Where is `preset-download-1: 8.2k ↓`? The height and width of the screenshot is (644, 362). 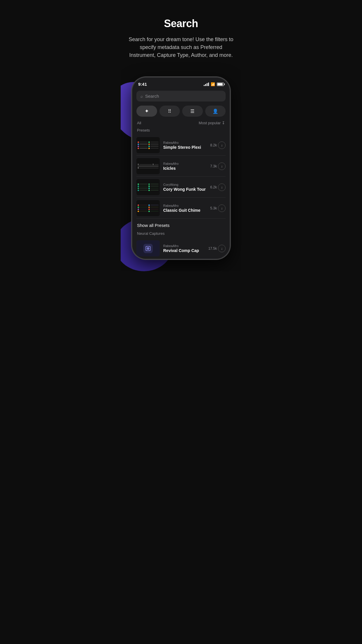
preset-download-1: 8.2k ↓ is located at coordinates (218, 145).